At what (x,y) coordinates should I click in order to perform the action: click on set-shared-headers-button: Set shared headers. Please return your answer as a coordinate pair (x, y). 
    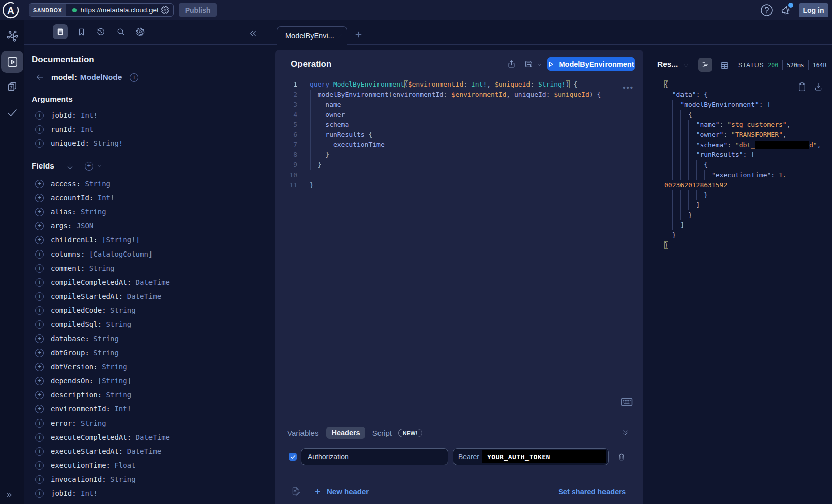
    Looking at the image, I should click on (592, 492).